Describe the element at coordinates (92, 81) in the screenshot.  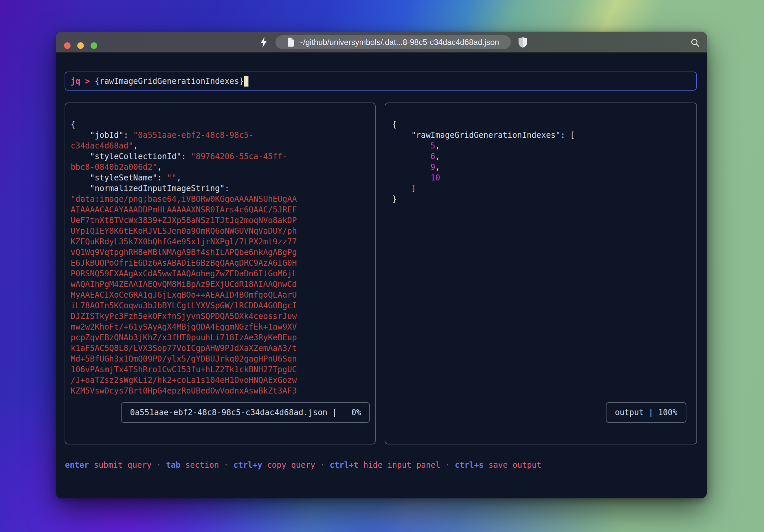
I see `prompt-space2` at that location.